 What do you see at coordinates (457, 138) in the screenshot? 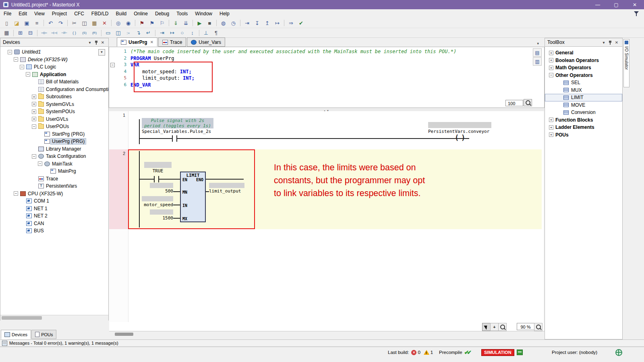
I see `coil-symbol: (` at bounding box center [457, 138].